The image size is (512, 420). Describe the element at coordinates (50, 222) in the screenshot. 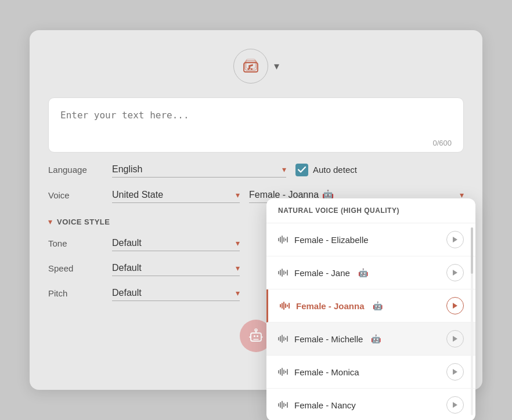

I see `voice-style-chevron-icon: ▾` at that location.